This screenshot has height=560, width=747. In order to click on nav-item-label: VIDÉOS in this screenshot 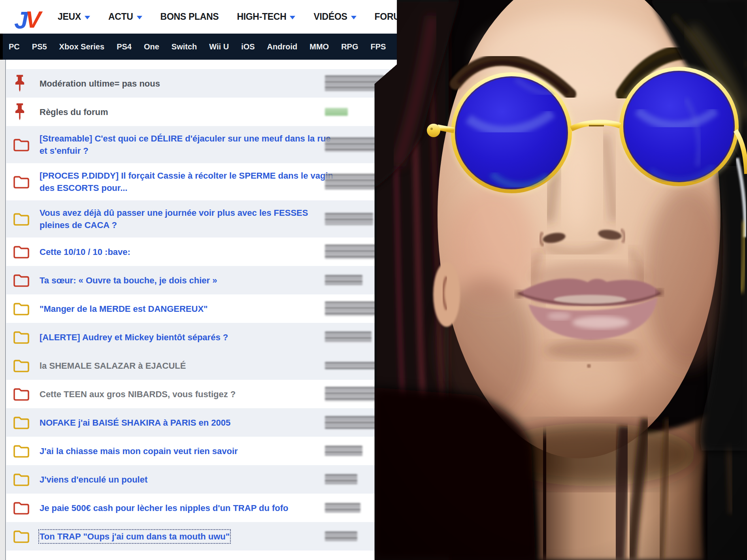, I will do `click(330, 17)`.